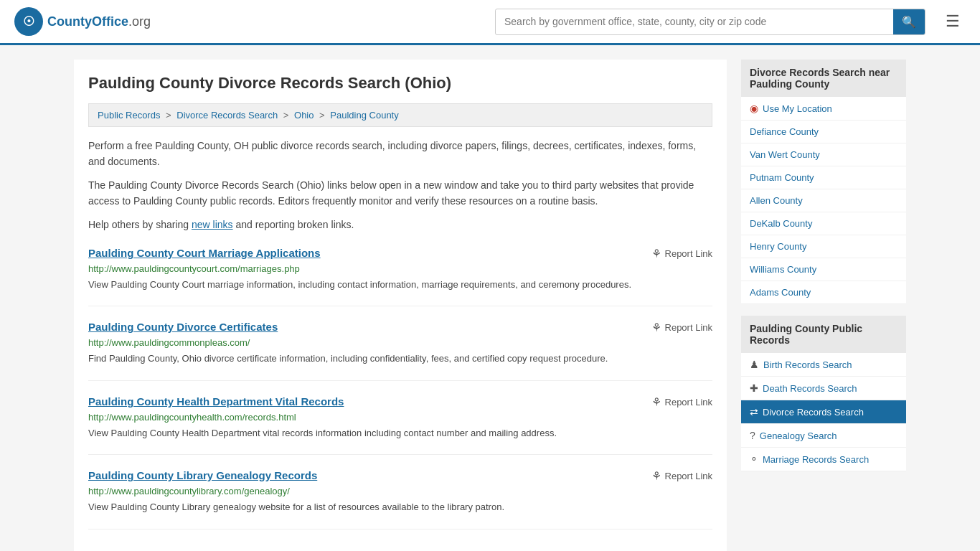 This screenshot has width=980, height=551. What do you see at coordinates (824, 334) in the screenshot?
I see `sidebar-public-records-header: Paulding County Public Records` at bounding box center [824, 334].